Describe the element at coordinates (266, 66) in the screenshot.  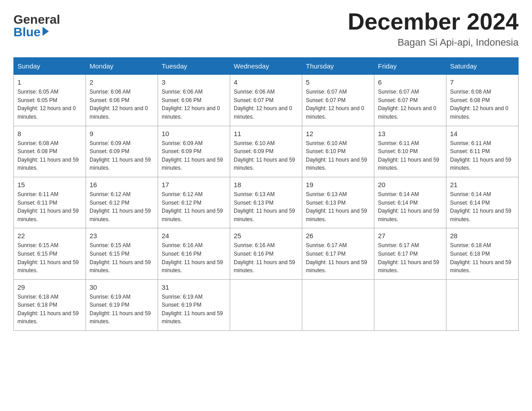
I see `header-row: Sunday Monday Tuesday Wednesday Thursday…` at that location.